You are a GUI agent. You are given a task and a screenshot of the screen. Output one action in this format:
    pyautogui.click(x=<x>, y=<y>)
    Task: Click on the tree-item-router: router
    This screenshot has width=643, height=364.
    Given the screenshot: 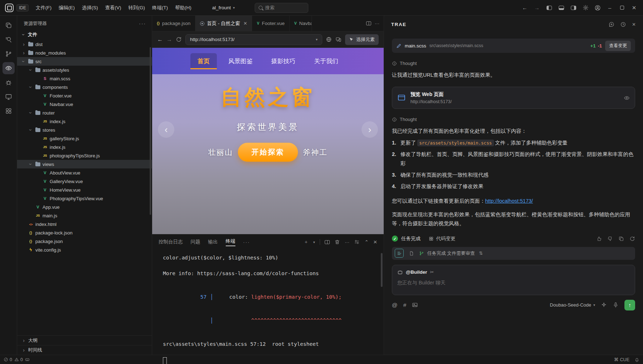 What is the action you would take?
    pyautogui.click(x=84, y=113)
    